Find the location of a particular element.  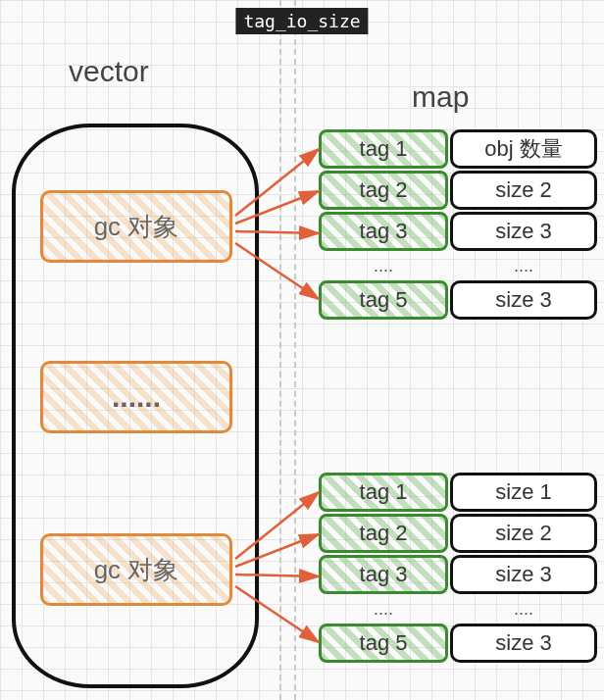

map-row: tag 1 size 1 is located at coordinates (458, 492).